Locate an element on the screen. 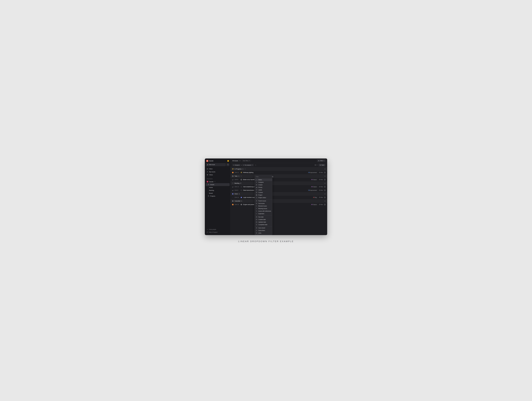 Image resolution: width=532 pixels, height=401 pixels. add-filter-button is located at coordinates (256, 165).